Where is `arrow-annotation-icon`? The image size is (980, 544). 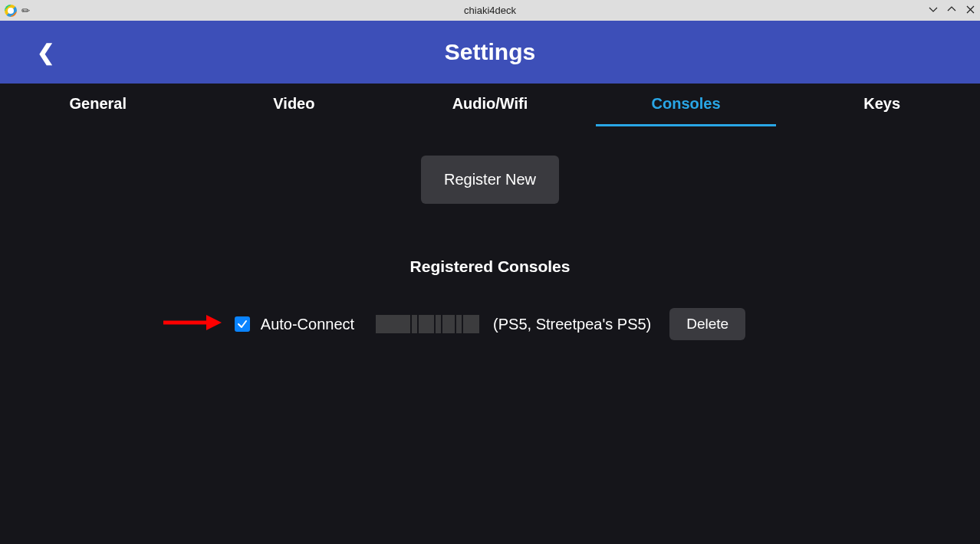
arrow-annotation-icon is located at coordinates (192, 324).